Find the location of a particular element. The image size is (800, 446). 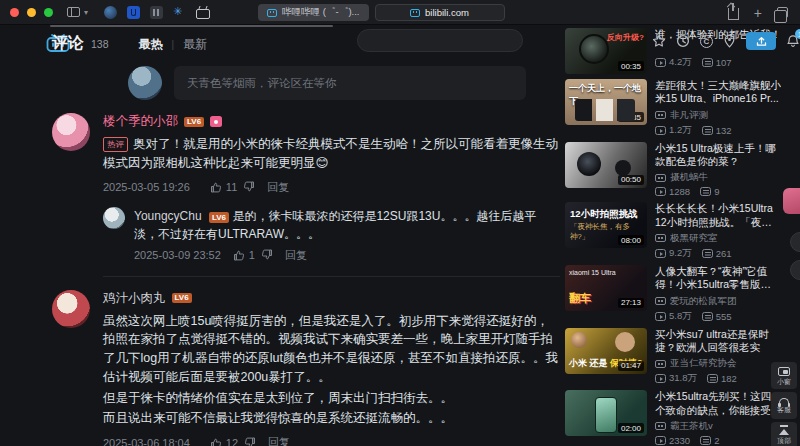

extension-bar is located at coordinates (156, 12).